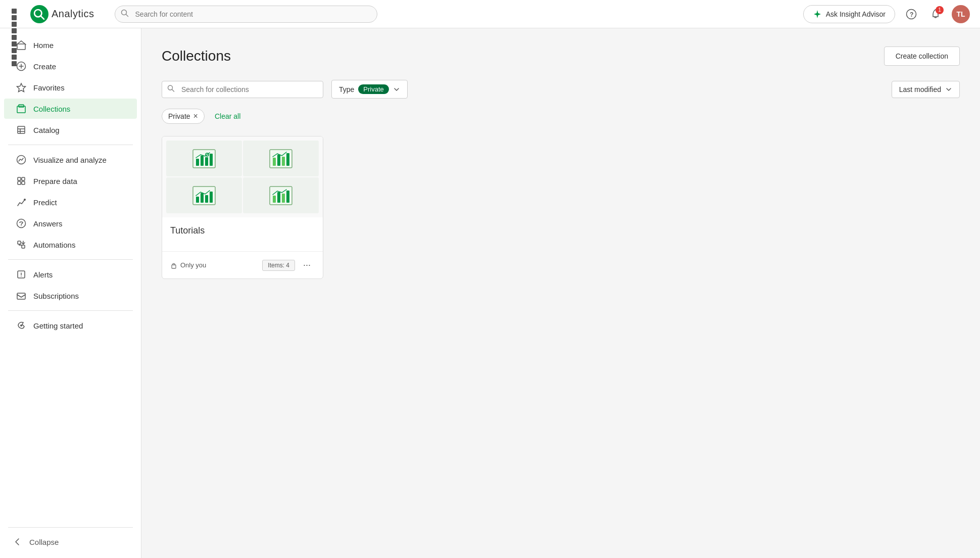  What do you see at coordinates (922, 56) in the screenshot?
I see `create-collection-button: Create collection` at bounding box center [922, 56].